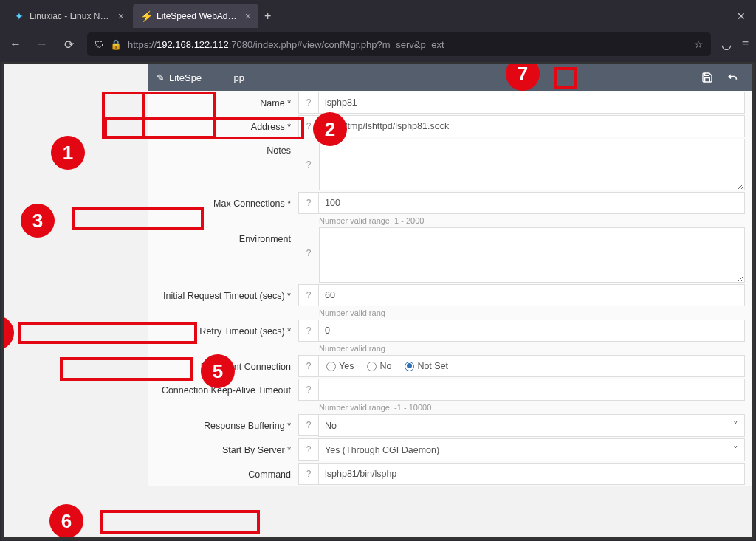 The width and height of the screenshot is (756, 541). Describe the element at coordinates (378, 30) in the screenshot. I see `browser-chrome: ✦ Linuxiac - Linux News, × ⚡ LiteSpeed W…` at that location.